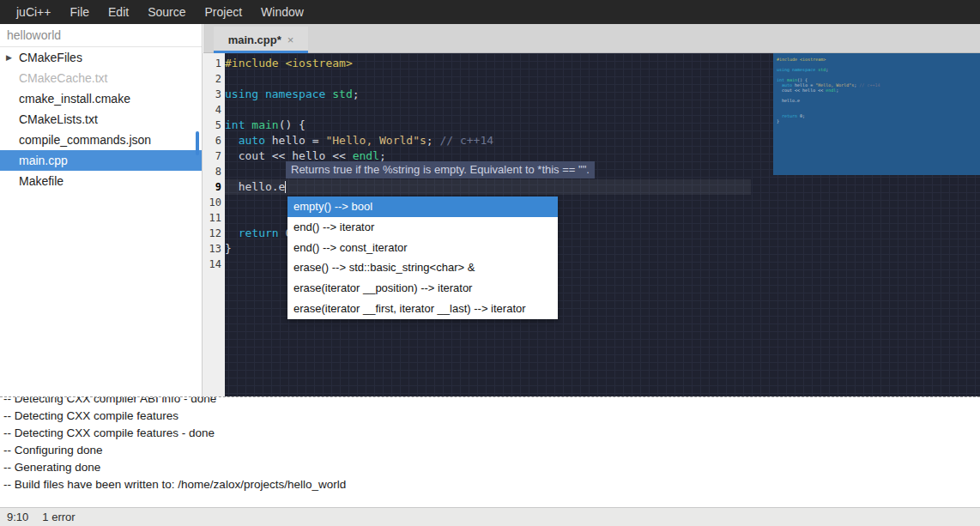 The height and width of the screenshot is (526, 980). Describe the element at coordinates (101, 160) in the screenshot. I see `sidebar-item-main-cpp: main.cpp` at that location.